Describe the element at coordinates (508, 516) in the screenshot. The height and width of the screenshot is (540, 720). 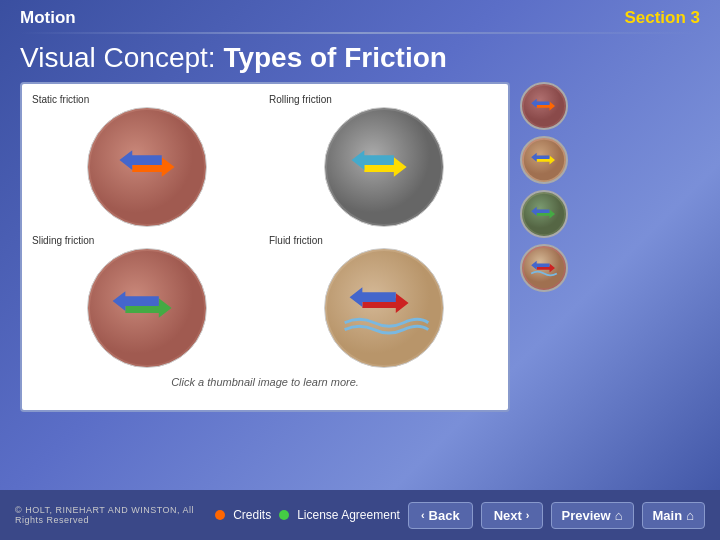
I see `next-label: Next` at that location.